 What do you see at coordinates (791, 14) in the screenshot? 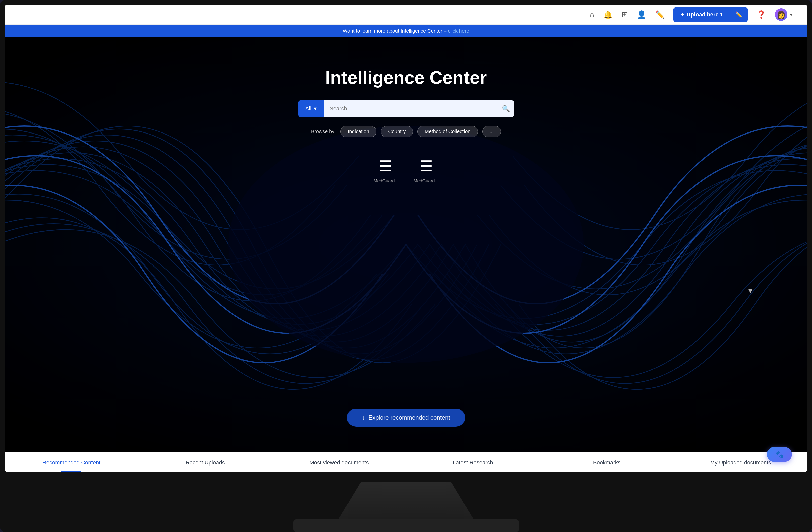
I see `avatar-chevron-icon: ▾` at bounding box center [791, 14].